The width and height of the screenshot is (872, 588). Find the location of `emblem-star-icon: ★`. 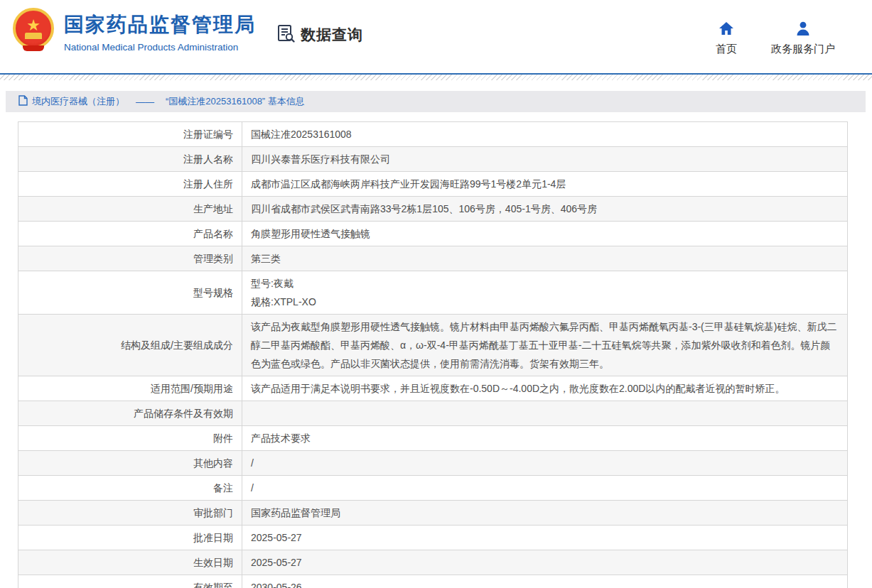

emblem-star-icon: ★ is located at coordinates (33, 26).